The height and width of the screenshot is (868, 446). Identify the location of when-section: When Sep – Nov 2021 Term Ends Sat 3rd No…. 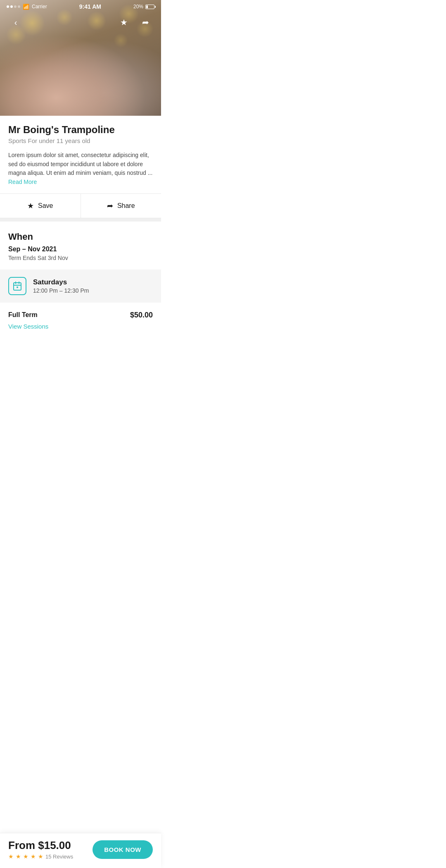
(81, 246).